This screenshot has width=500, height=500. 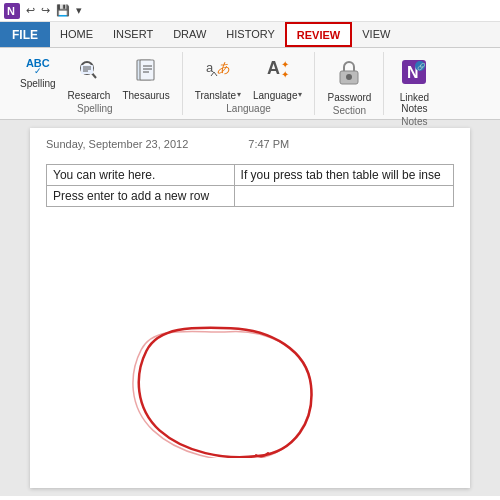 What do you see at coordinates (249, 78) in the screenshot?
I see `language-items: a あ Translate ▾ A ✦ ✦` at bounding box center [249, 78].